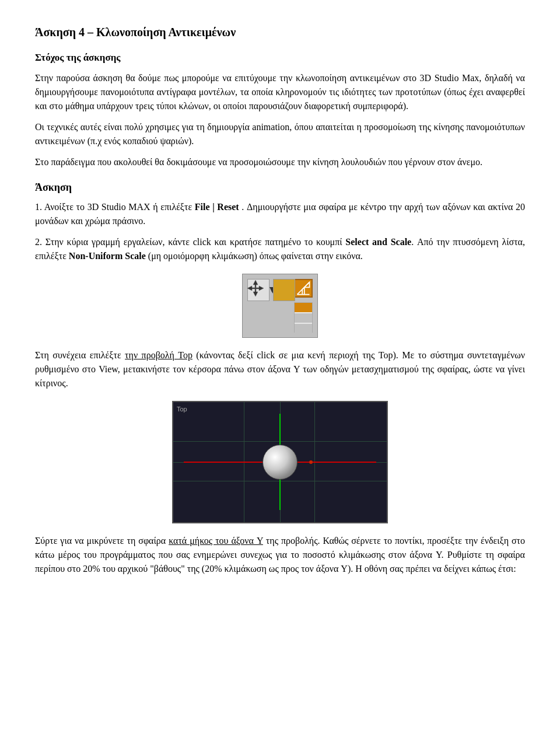 The width and height of the screenshot is (560, 751). Describe the element at coordinates (303, 288) in the screenshot. I see `scale-button-active` at that location.